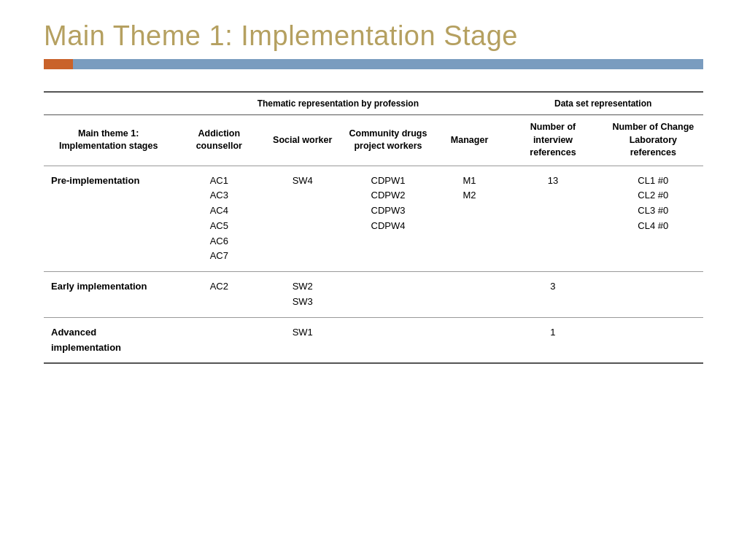 The height and width of the screenshot is (560, 747). Describe the element at coordinates (219, 219) in the screenshot. I see `data-cell: AC1 AC3 AC4 AC5 AC6 AC7` at that location.